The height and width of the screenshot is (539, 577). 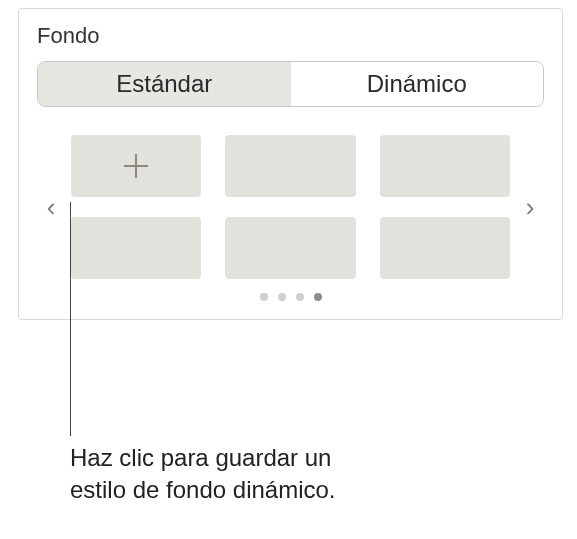 I want to click on add-style-thumbnail, so click(x=136, y=166).